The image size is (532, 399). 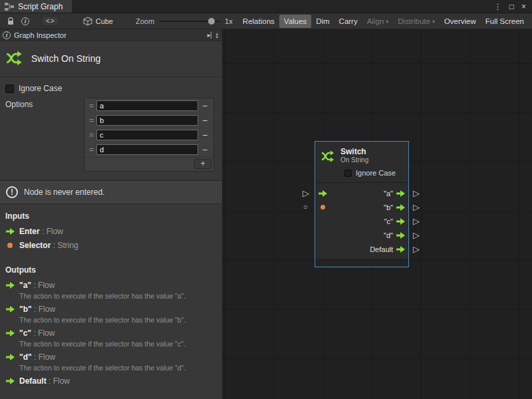 What do you see at coordinates (111, 59) in the screenshot?
I see `node-inspector-title: Switch On String` at bounding box center [111, 59].